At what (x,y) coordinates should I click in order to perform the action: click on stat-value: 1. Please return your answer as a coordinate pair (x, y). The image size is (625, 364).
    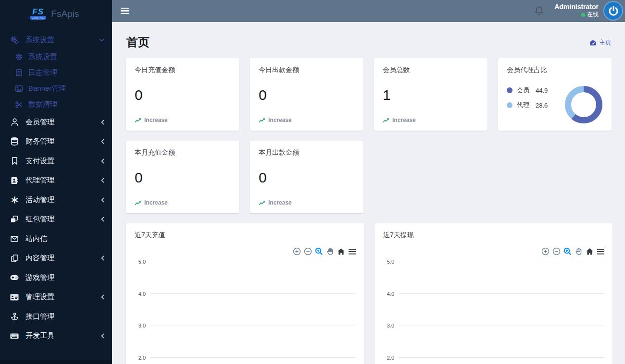
    Looking at the image, I should click on (431, 95).